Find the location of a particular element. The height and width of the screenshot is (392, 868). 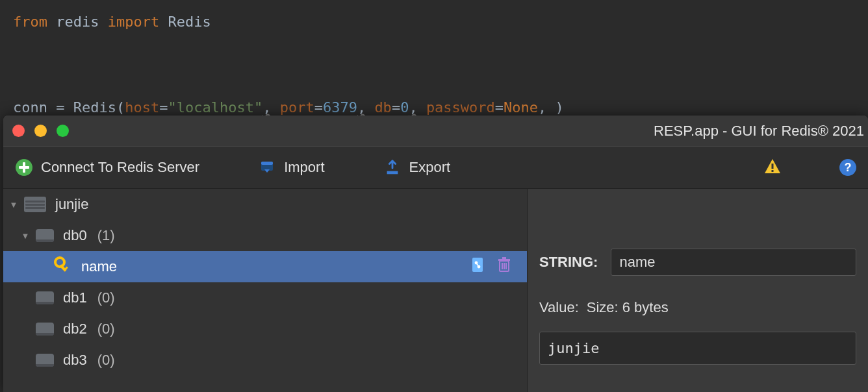

connect-label: Connect To Redis Server is located at coordinates (120, 167).